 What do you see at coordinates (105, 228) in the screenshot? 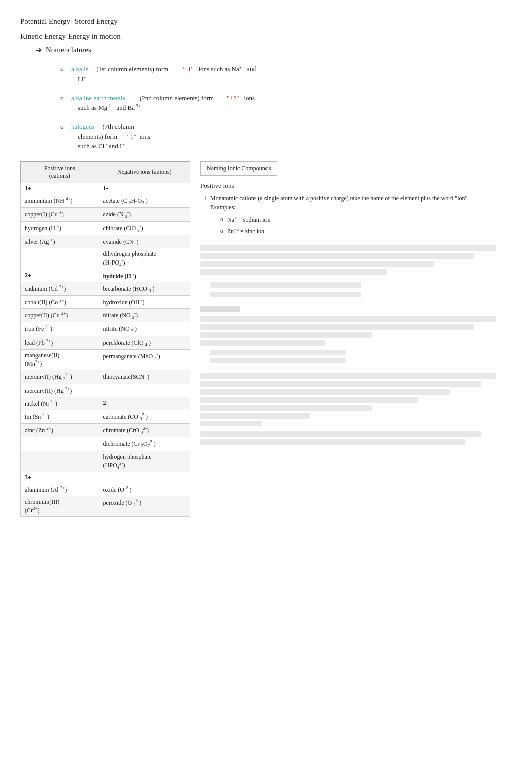
I see `table-row: hydrogen (H +) chlorate (ClO 3-)` at bounding box center [105, 228].